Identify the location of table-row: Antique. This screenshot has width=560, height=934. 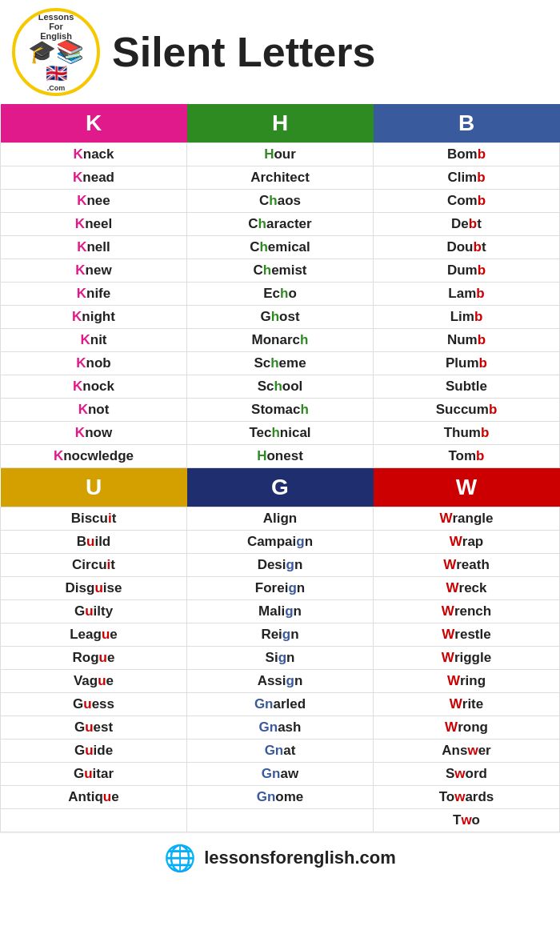
(94, 797).